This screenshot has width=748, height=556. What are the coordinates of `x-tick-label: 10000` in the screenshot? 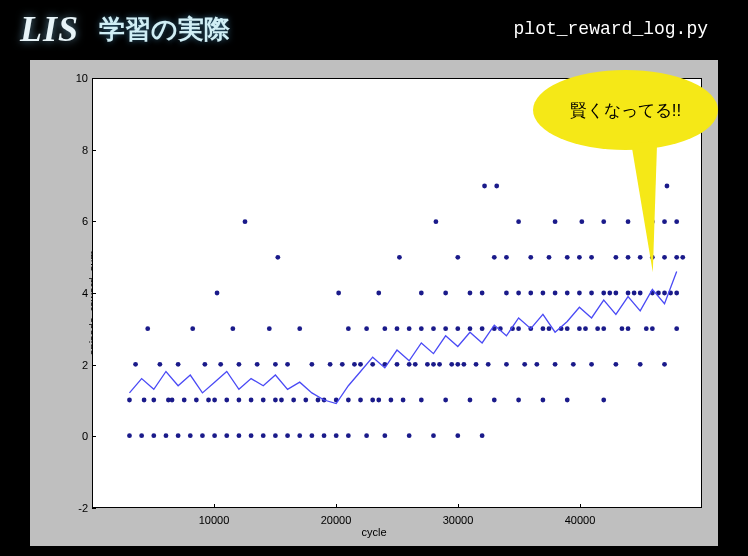 It's located at (214, 520).